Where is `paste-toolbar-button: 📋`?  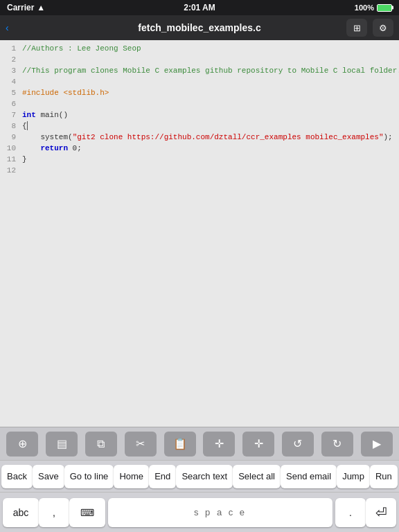
paste-toolbar-button: 📋 is located at coordinates (180, 444).